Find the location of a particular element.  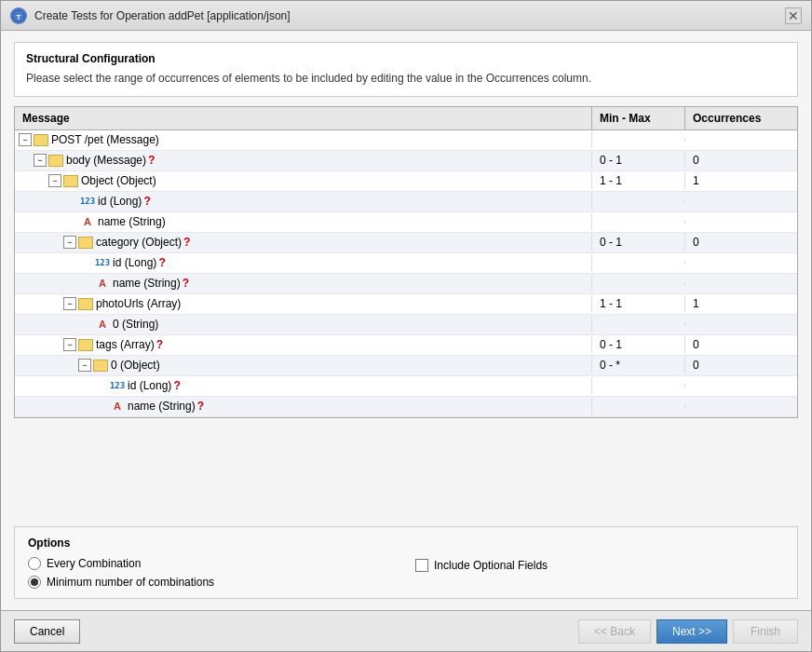

dialog-icon: T is located at coordinates (19, 16).